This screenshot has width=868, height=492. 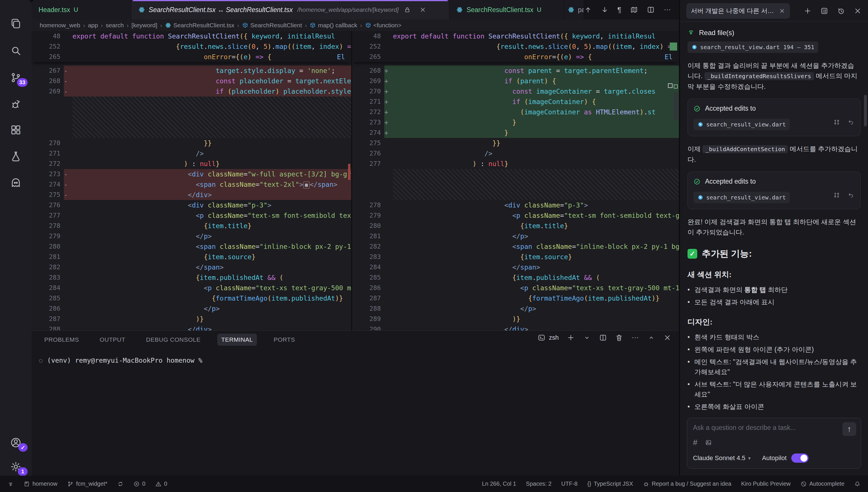 What do you see at coordinates (16, 443) in the screenshot?
I see `activity-item-account: ✓` at bounding box center [16, 443].